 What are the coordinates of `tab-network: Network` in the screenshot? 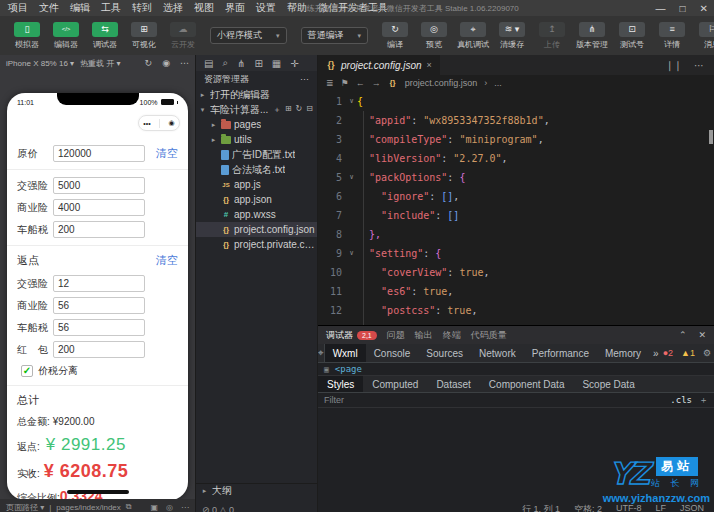 It's located at (498, 353).